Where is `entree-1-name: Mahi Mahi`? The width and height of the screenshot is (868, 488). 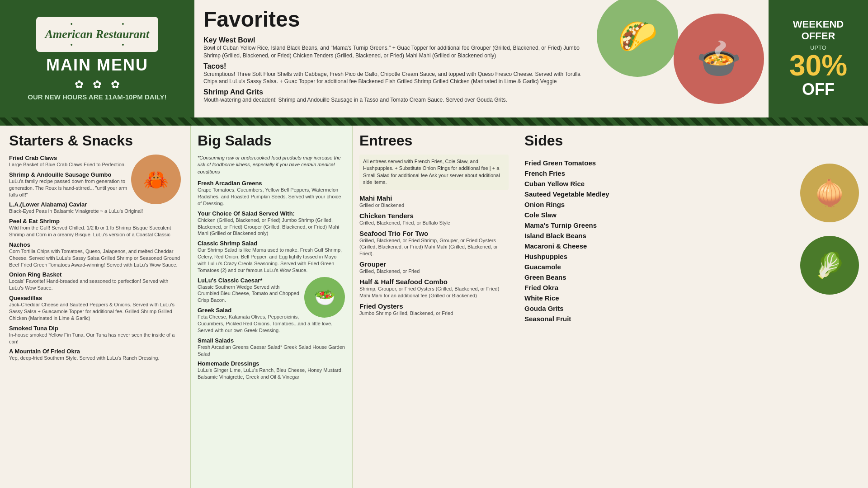
entree-1-name: Mahi Mahi is located at coordinates (434, 198).